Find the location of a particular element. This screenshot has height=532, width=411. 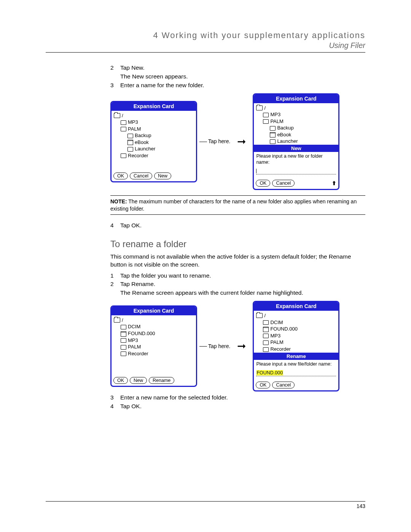

subsection-title: To rename a folder is located at coordinates (238, 244).